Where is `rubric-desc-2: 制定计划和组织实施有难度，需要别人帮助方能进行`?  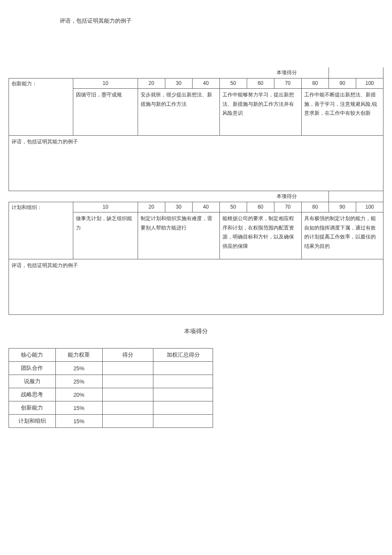
rubric-desc-2: 制定计划和组织实施有难度，需要别人帮助方能进行 is located at coordinates (179, 236).